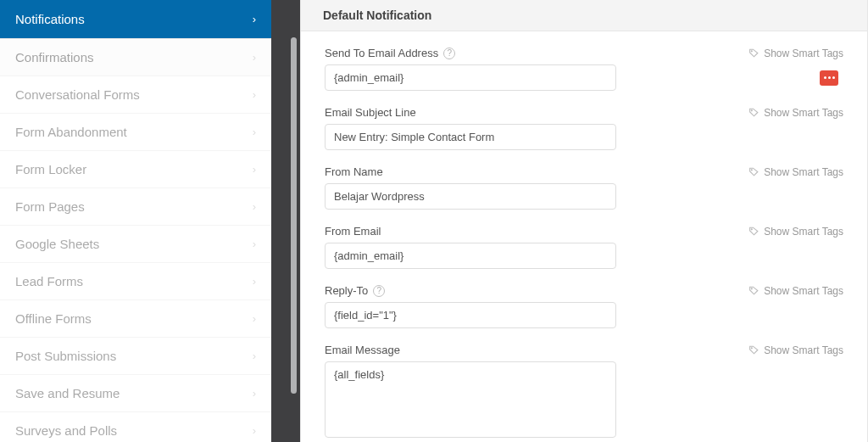  I want to click on email-message-textarea, so click(470, 400).